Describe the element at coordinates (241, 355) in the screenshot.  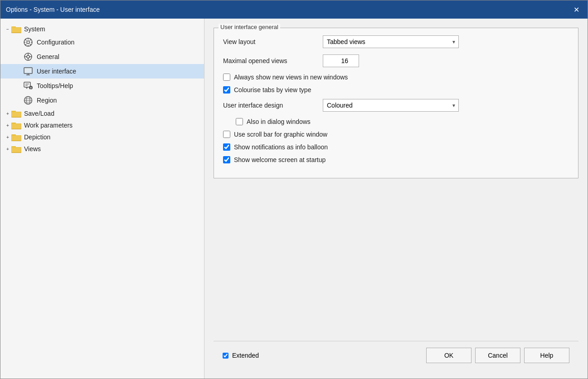
I see `extended-section: Extended` at that location.